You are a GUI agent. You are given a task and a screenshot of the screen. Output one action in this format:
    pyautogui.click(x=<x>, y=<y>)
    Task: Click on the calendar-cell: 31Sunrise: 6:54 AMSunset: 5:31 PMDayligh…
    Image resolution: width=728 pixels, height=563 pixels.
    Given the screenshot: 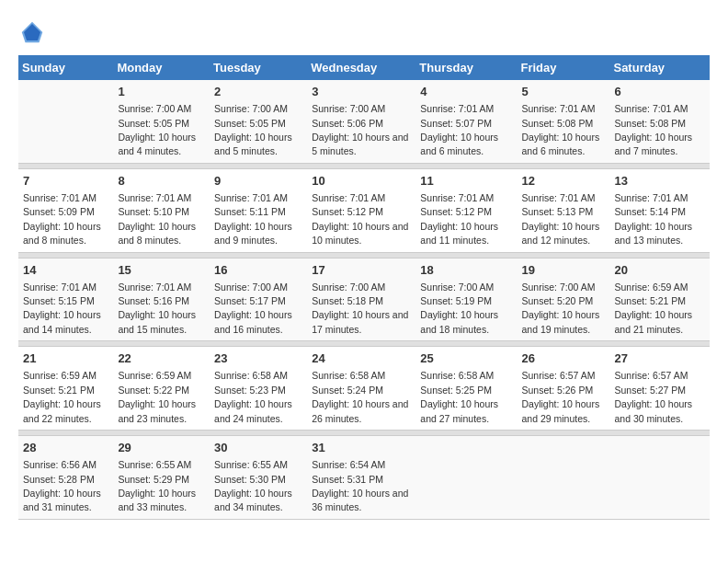 What is the action you would take?
    pyautogui.click(x=361, y=478)
    